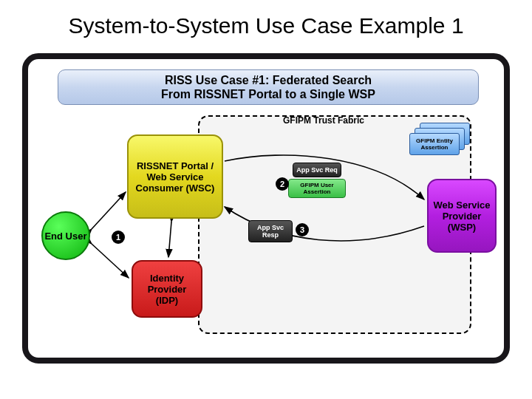 The width and height of the screenshot is (532, 399). I want to click on banner: RISS Use Case #1: Federated Search From …, so click(268, 87).